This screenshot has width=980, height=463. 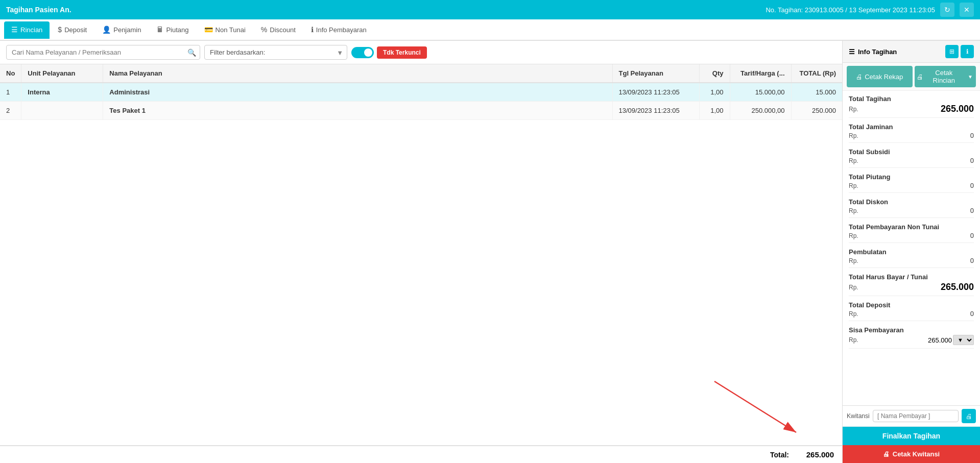 What do you see at coordinates (760, 74) in the screenshot?
I see `col-header-tarif: Tarif/Harga (...` at bounding box center [760, 74].